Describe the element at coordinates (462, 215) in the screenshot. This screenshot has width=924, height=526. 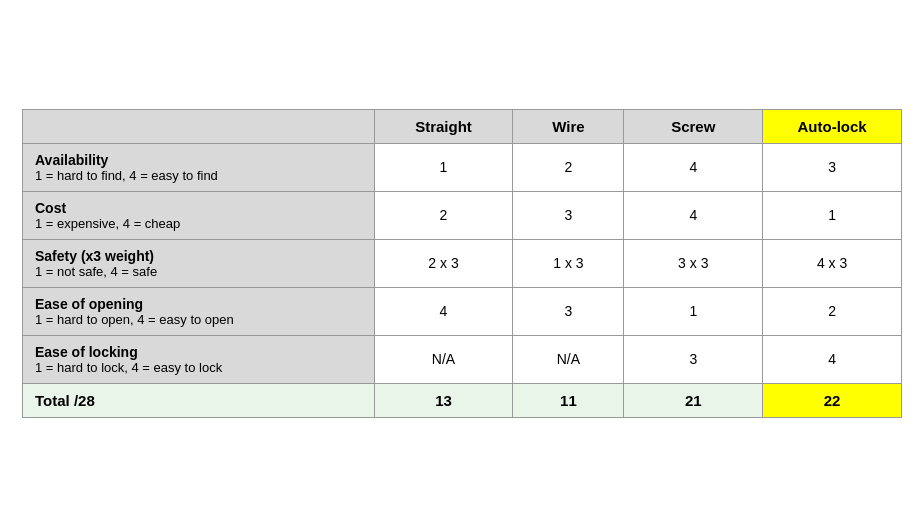
I see `table-row: Cost1 = expensive, 4 = cheap2341` at that location.